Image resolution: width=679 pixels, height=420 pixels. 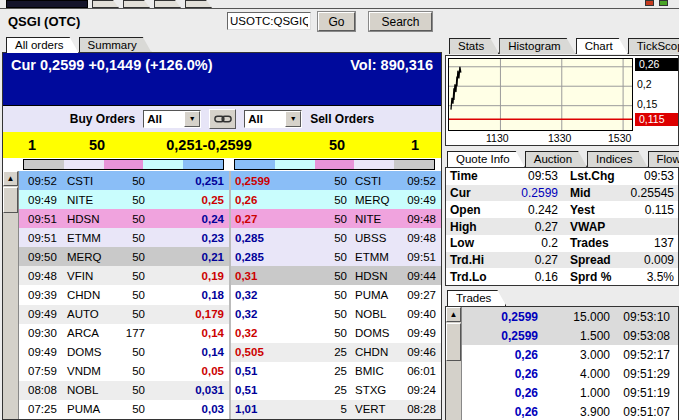 What do you see at coordinates (336, 294) in the screenshot?
I see `ask-row: 0,32 50 PUMA 09:27` at bounding box center [336, 294].